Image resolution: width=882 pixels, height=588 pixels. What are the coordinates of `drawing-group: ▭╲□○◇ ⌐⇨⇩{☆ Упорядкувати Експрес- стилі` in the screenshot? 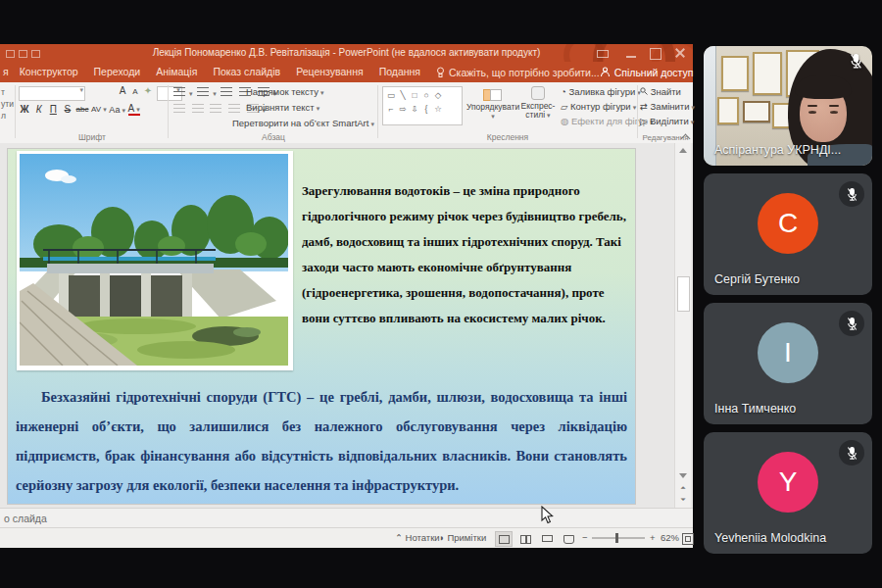 It's located at (508, 113).